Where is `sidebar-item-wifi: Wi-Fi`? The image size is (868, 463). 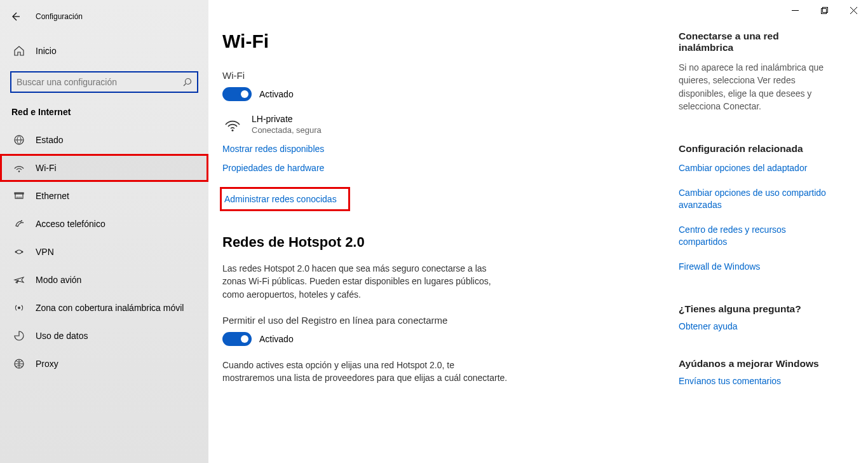
sidebar-item-wifi: Wi-Fi is located at coordinates (104, 168).